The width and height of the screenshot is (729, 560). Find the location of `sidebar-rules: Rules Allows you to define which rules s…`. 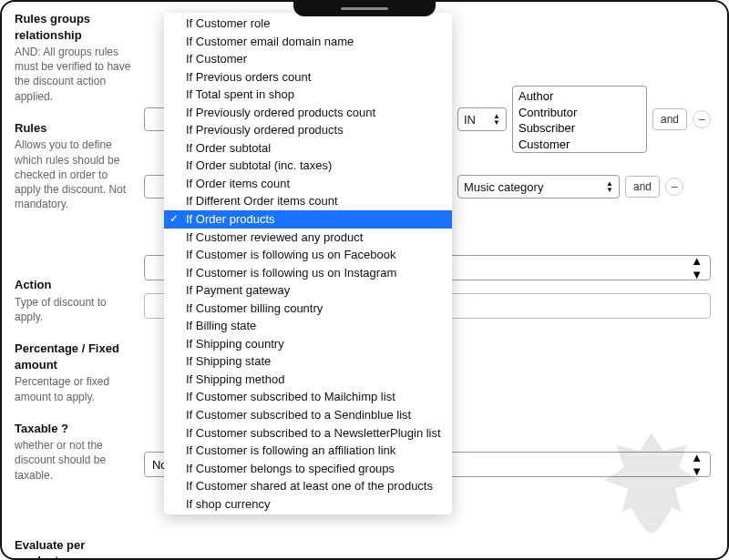

sidebar-rules: Rules Allows you to define which rules s… is located at coordinates (73, 166).